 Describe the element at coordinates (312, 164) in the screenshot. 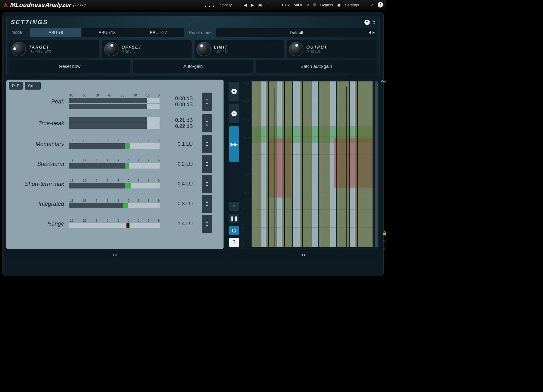

I see `loudness-graph` at that location.